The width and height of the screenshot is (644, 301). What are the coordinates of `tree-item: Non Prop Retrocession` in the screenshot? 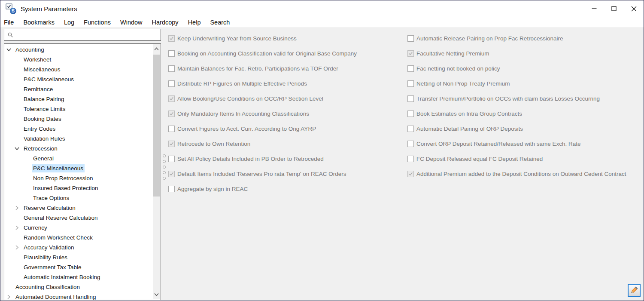 It's located at (79, 178).